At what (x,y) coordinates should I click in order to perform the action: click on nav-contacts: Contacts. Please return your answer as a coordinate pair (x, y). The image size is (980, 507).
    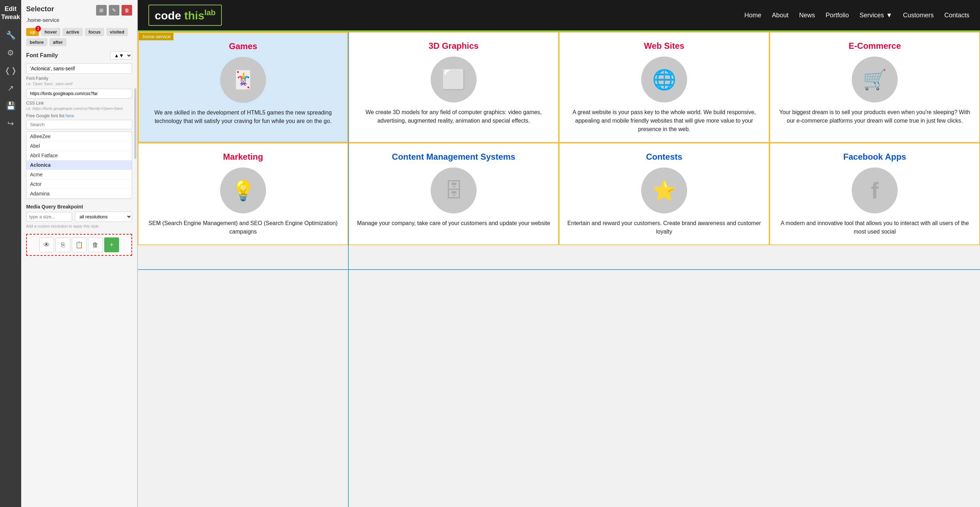
    Looking at the image, I should click on (957, 15).